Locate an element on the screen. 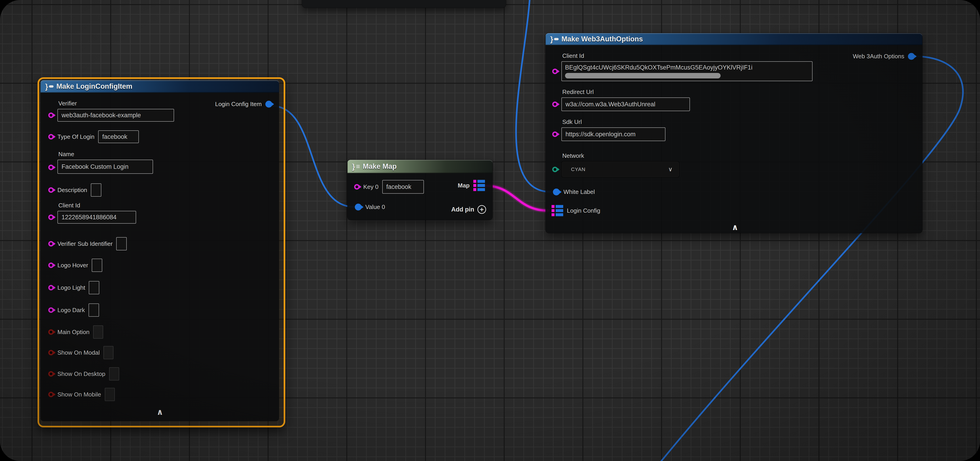 The height and width of the screenshot is (461, 980). pin-label: Login Config is located at coordinates (584, 211).